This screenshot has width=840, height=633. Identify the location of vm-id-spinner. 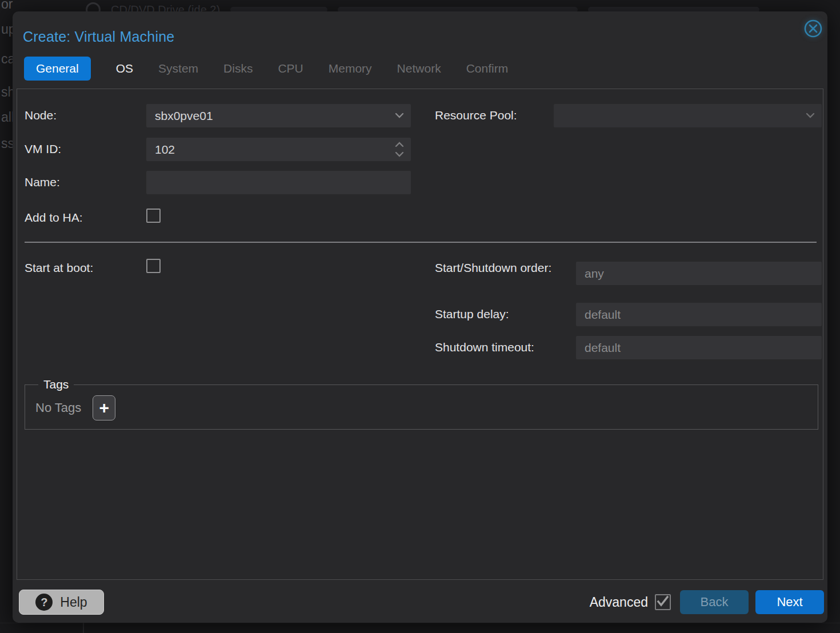
(399, 150).